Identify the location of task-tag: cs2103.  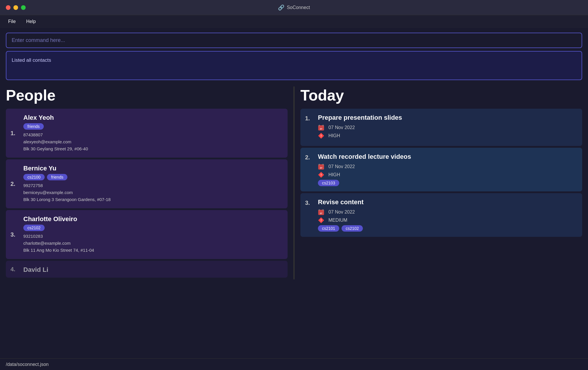
(328, 183).